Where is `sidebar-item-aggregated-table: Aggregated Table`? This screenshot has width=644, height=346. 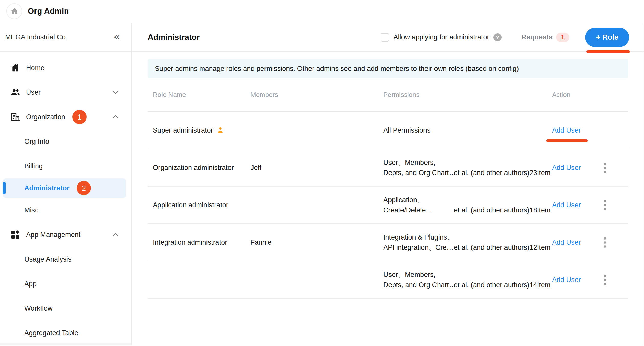
sidebar-item-aggregated-table: Aggregated Table is located at coordinates (65, 333).